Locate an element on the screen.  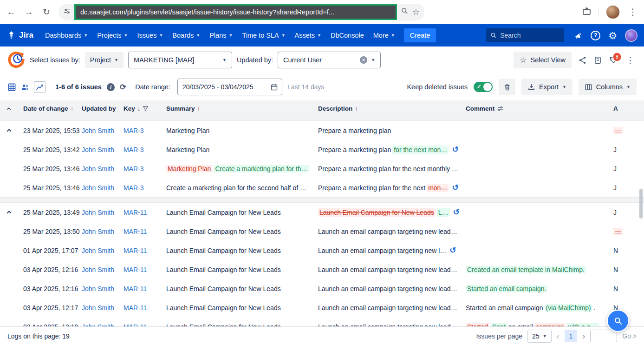
calendar-icon is located at coordinates (274, 87).